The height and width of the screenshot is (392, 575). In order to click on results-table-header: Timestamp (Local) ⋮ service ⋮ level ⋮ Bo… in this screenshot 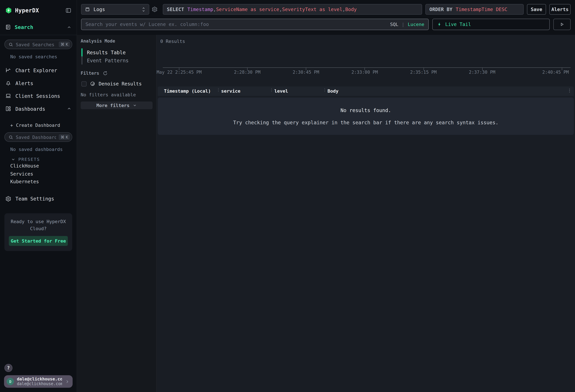, I will do `click(366, 91)`.